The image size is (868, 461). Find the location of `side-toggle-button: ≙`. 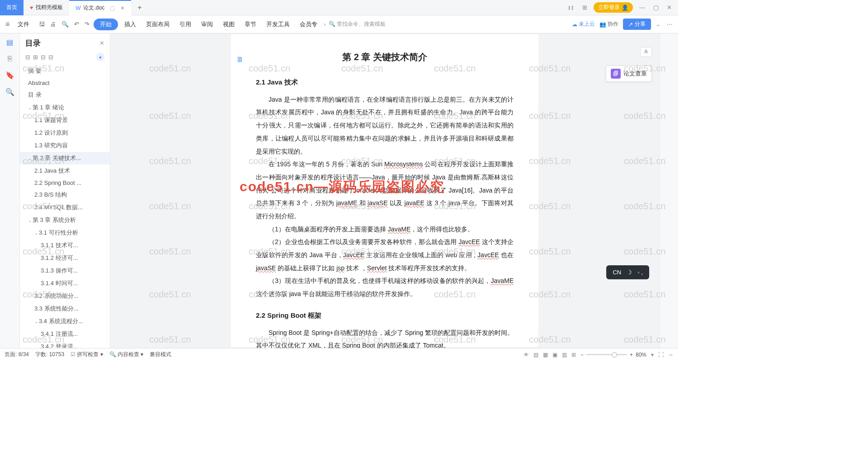

side-toggle-button: ≙ is located at coordinates (646, 52).